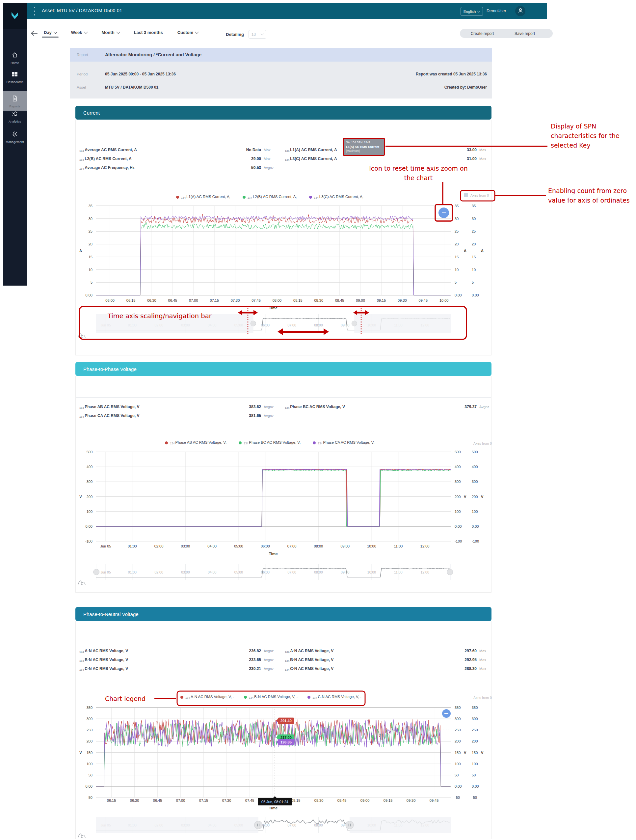 This screenshot has height=840, width=636. Describe the element at coordinates (15, 61) in the screenshot. I see `sidebar-item-home: Home` at that location.